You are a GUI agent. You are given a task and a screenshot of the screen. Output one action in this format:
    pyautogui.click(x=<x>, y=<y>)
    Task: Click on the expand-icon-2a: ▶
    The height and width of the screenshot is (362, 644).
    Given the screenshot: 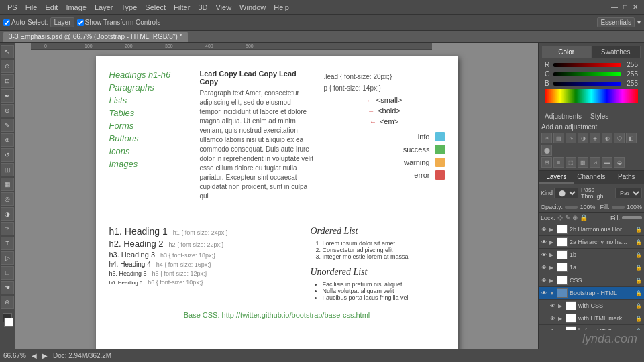 What is the action you would take?
    pyautogui.click(x=552, y=243)
    